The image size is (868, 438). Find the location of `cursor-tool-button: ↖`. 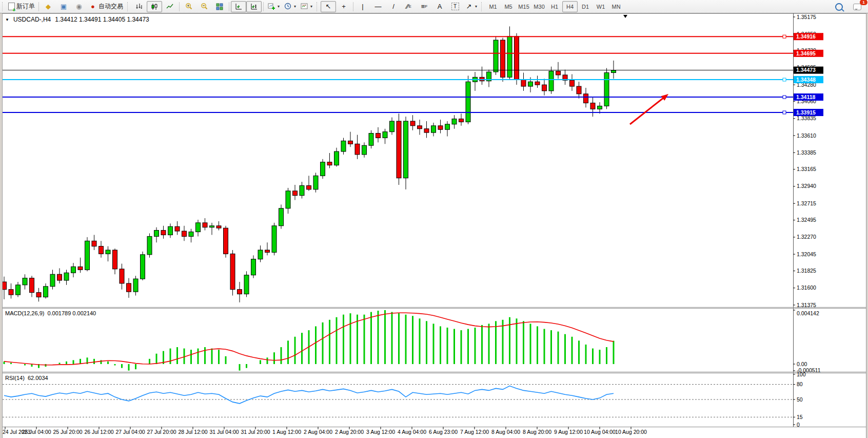

cursor-tool-button: ↖ is located at coordinates (328, 7).